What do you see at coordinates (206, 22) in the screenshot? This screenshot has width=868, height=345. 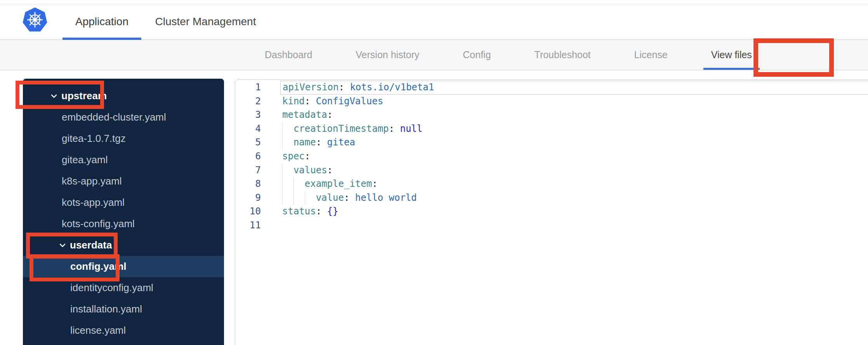 I see `tab-cluster-management: Cluster Management` at bounding box center [206, 22].